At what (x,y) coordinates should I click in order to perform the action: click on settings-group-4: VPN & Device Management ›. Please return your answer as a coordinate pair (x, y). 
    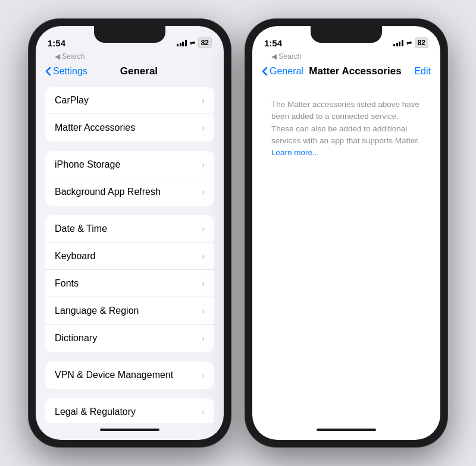
    Looking at the image, I should click on (130, 375).